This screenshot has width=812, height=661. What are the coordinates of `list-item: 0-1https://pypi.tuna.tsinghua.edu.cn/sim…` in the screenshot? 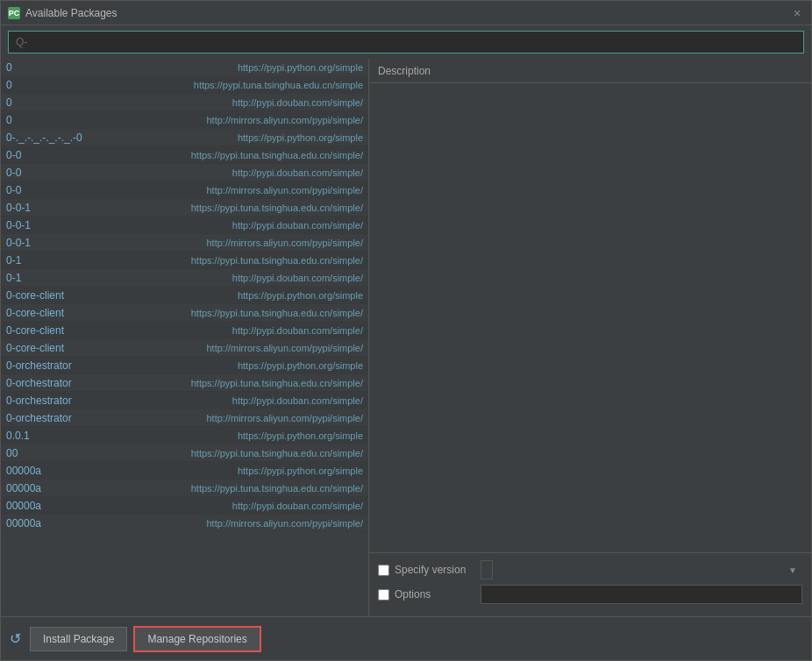 It's located at (184, 260).